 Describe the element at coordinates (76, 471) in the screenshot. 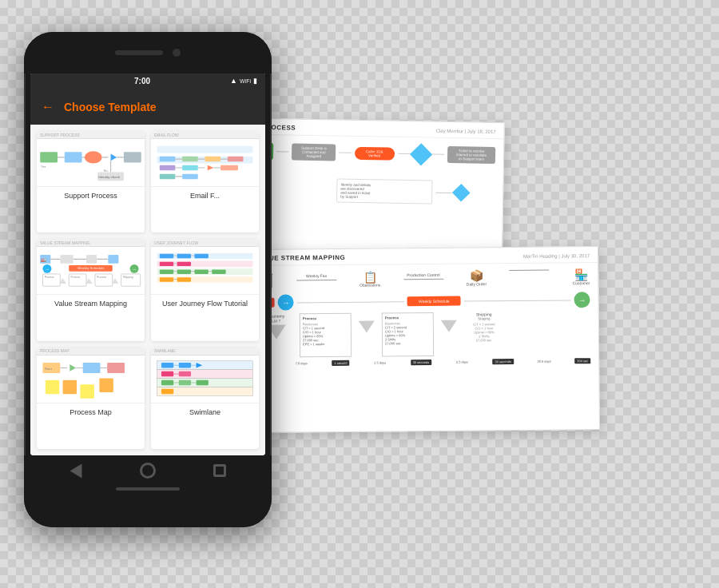

I see `nav-back-button` at that location.